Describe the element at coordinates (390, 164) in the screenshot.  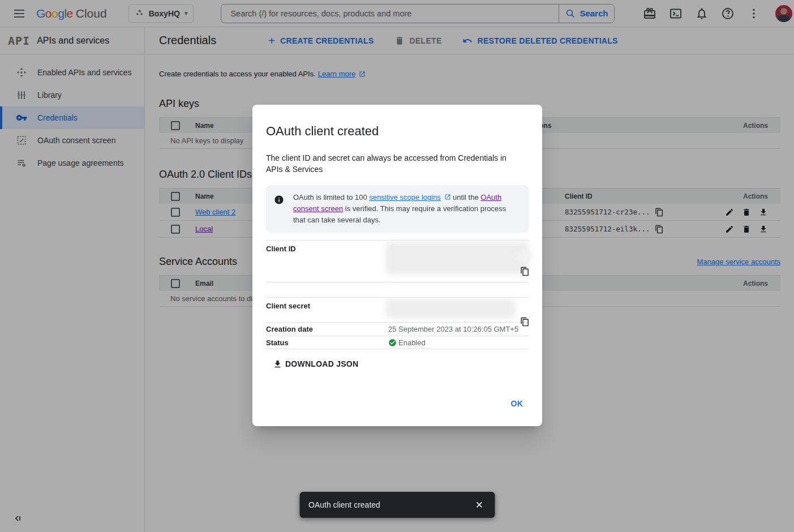
I see `dialog-subtitle: The client ID and secret can always be a…` at that location.